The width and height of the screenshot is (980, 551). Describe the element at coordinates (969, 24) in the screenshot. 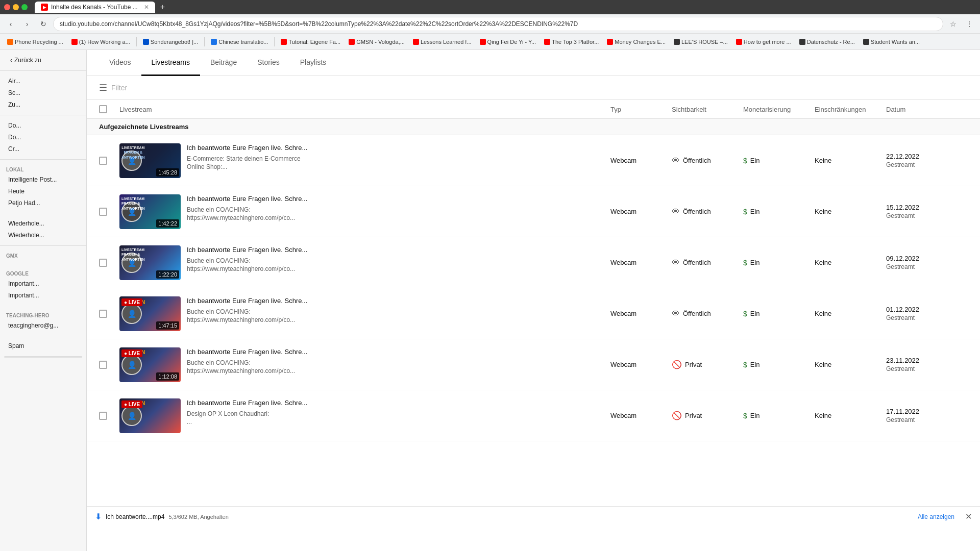

I see `extensions-button: ⋮` at that location.